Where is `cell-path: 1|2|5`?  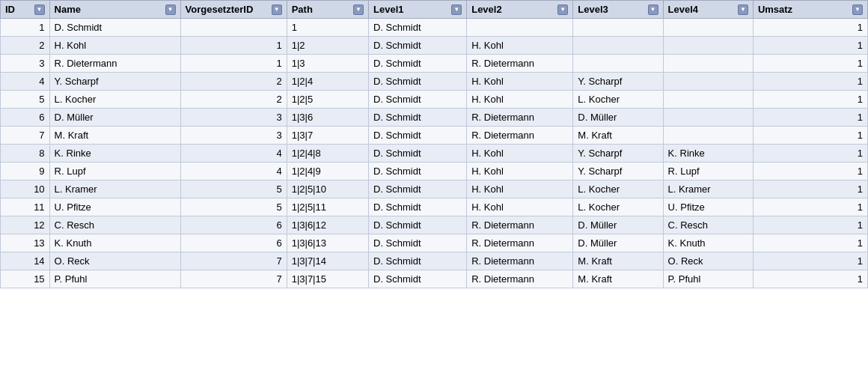 cell-path: 1|2|5 is located at coordinates (328, 100).